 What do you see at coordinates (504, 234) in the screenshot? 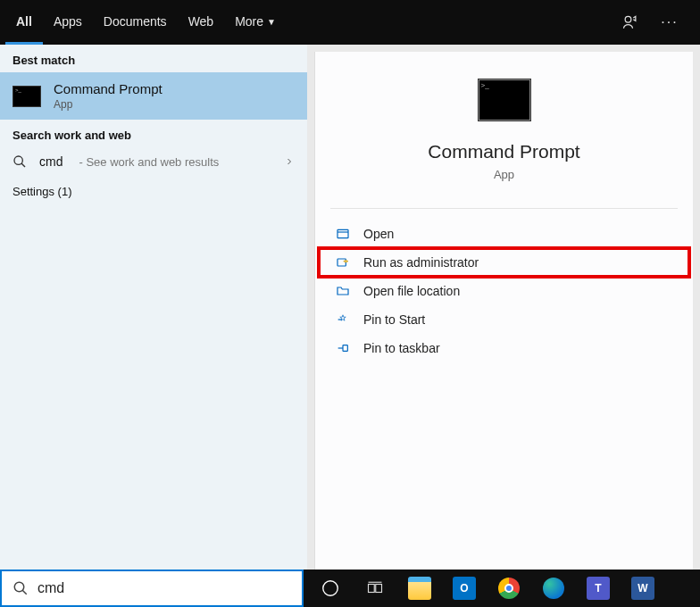
I see `action-open: Open` at bounding box center [504, 234].